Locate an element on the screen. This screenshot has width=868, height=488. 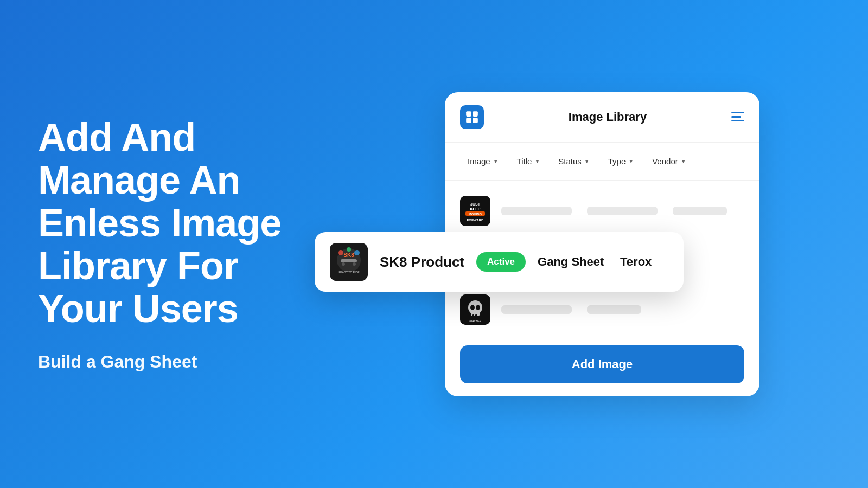
status-filter-button: Status ▼ is located at coordinates (574, 162).